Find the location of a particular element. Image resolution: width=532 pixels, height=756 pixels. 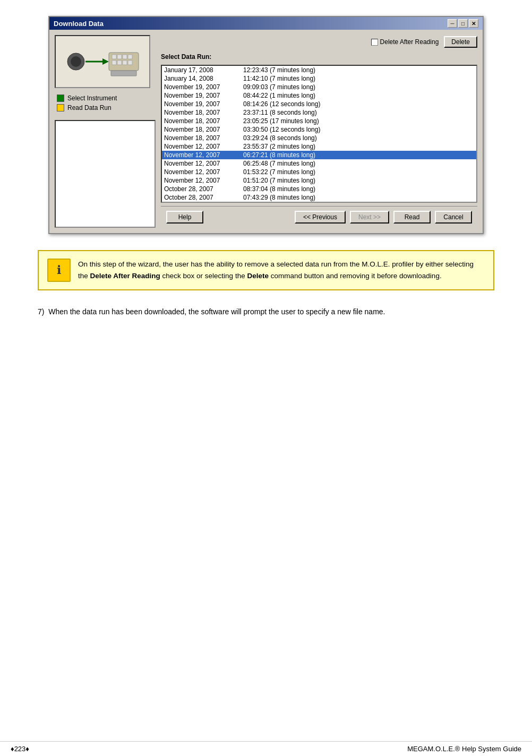

data-run-item: November 19, 200709:09:03 (7 minutes lon… is located at coordinates (319, 87).